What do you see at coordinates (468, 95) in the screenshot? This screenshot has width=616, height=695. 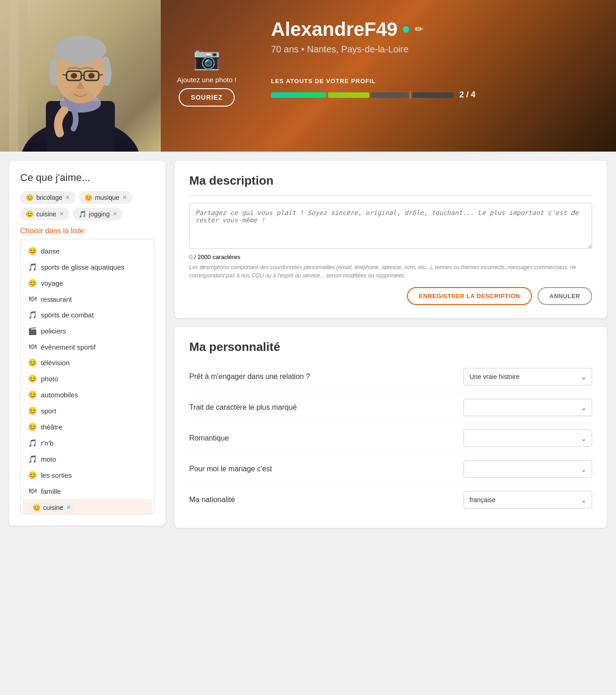 I see `progress-count: 2 / 4` at bounding box center [468, 95].